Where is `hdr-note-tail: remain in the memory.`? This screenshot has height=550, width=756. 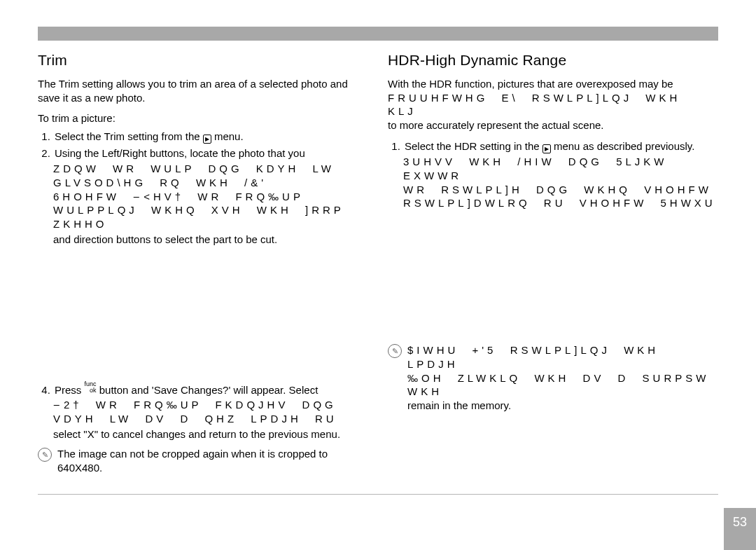 hdr-note-tail: remain in the memory. is located at coordinates (563, 406).